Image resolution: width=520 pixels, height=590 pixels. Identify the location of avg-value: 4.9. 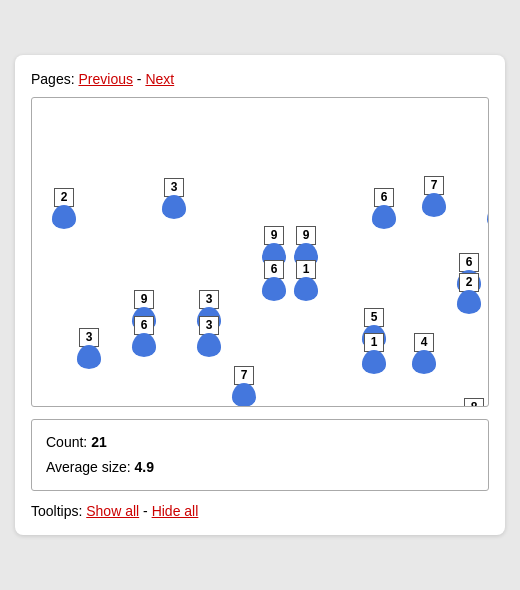
(144, 467).